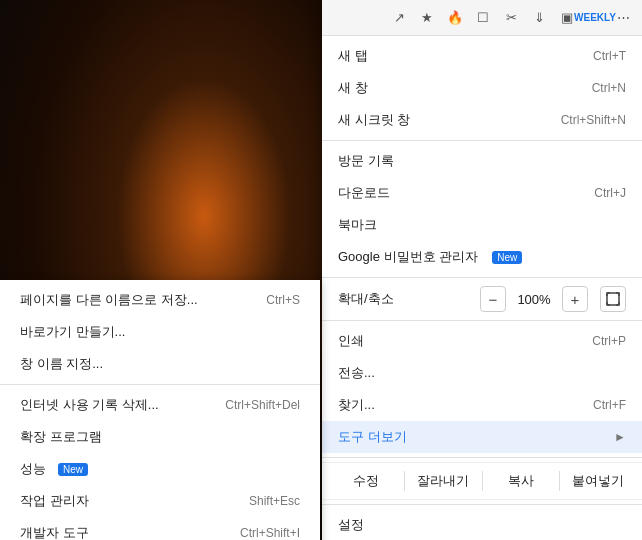 This screenshot has width=642, height=540. Describe the element at coordinates (482, 481) in the screenshot. I see `edit-row: 수정 잘라내기 복사 붙여넣기` at that location.